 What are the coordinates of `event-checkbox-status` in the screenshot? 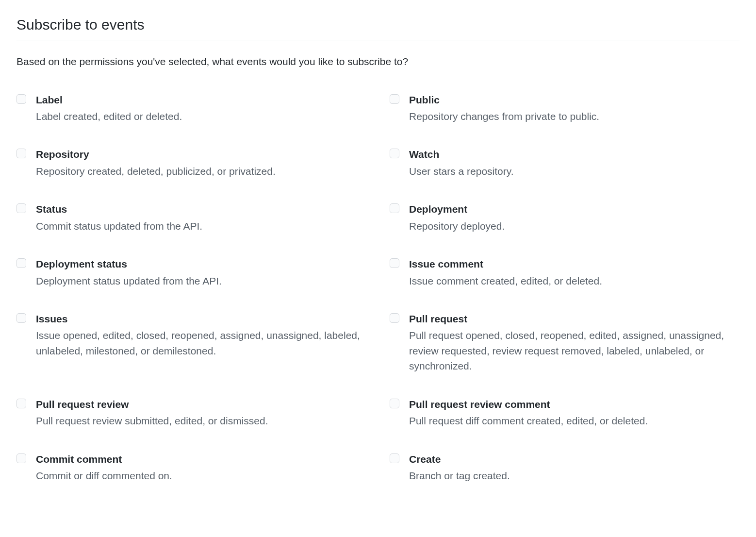 It's located at (21, 208).